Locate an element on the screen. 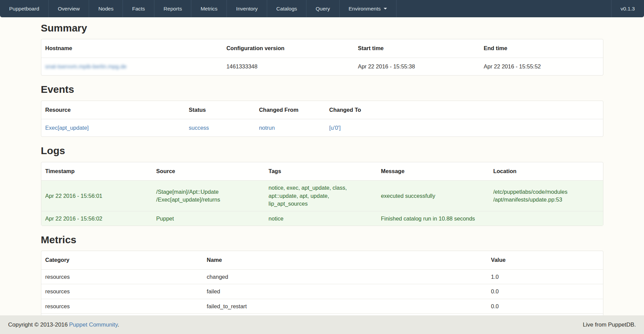 This screenshot has width=644, height=334. events-col-resource: Resource is located at coordinates (114, 110).